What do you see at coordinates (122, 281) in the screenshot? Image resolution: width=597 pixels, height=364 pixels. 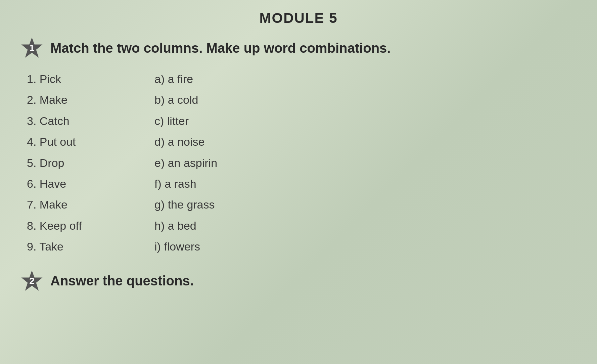 I see `exercise-2-instruction: Answer the questions.` at bounding box center [122, 281].